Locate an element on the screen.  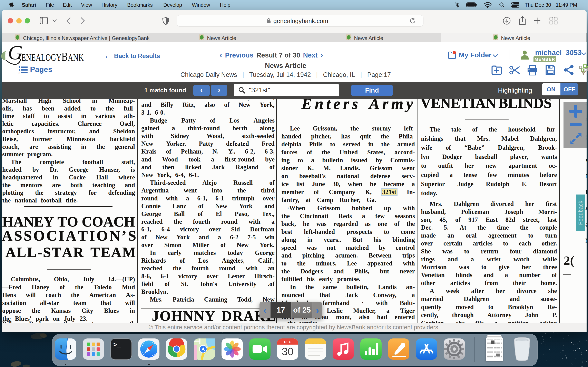
svg-text: DEC is located at coordinates (288, 342).